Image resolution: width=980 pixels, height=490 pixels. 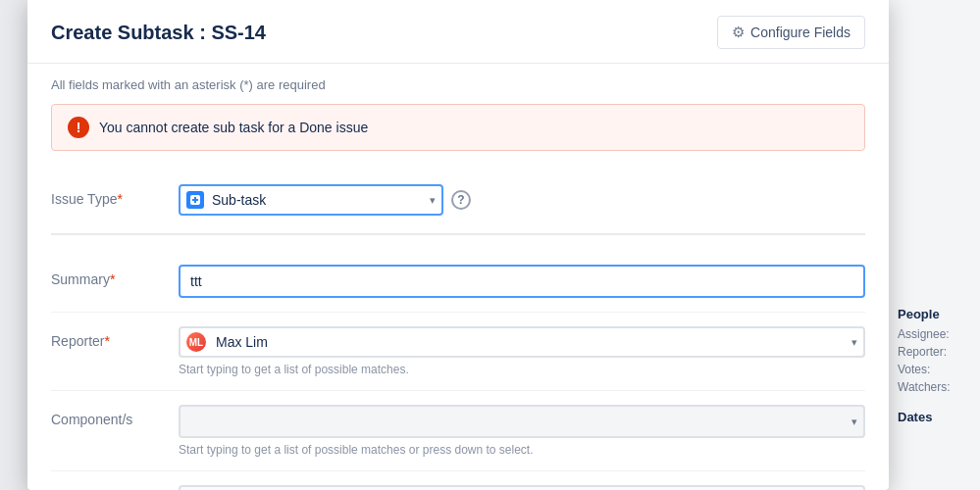 What do you see at coordinates (115, 488) in the screenshot?
I see `description-label: Description` at bounding box center [115, 488].